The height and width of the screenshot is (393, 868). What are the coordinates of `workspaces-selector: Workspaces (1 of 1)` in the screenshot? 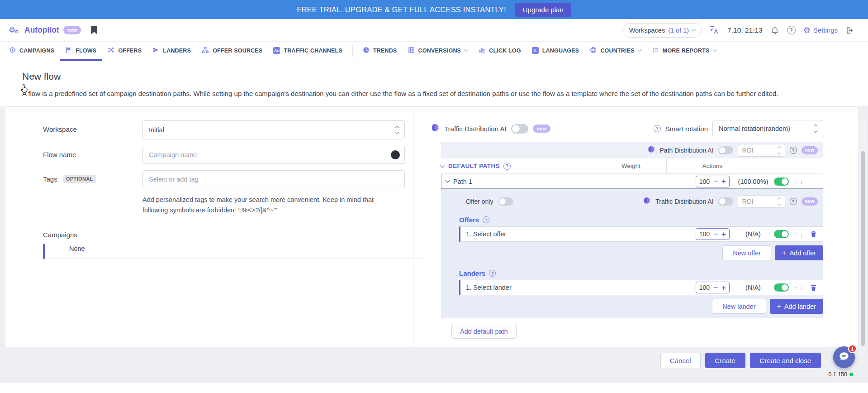 It's located at (662, 30).